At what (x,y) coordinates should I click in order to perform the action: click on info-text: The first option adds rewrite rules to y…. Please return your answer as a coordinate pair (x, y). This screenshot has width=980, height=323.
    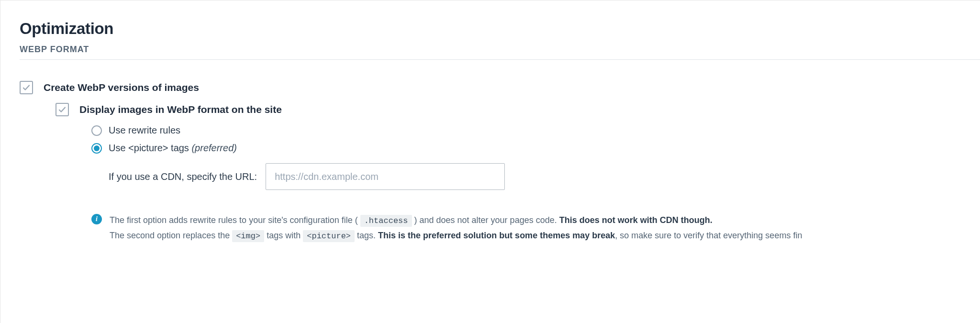
    Looking at the image, I should click on (456, 228).